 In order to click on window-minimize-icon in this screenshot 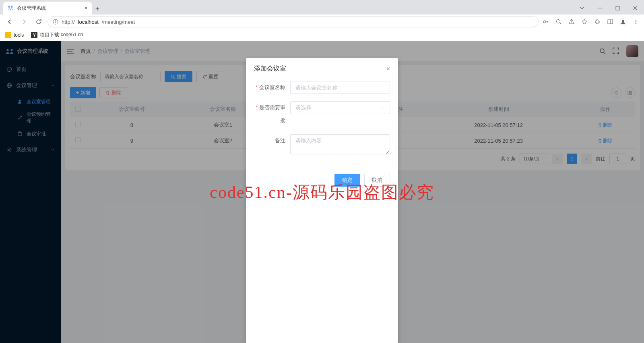, I will do `click(600, 8)`.